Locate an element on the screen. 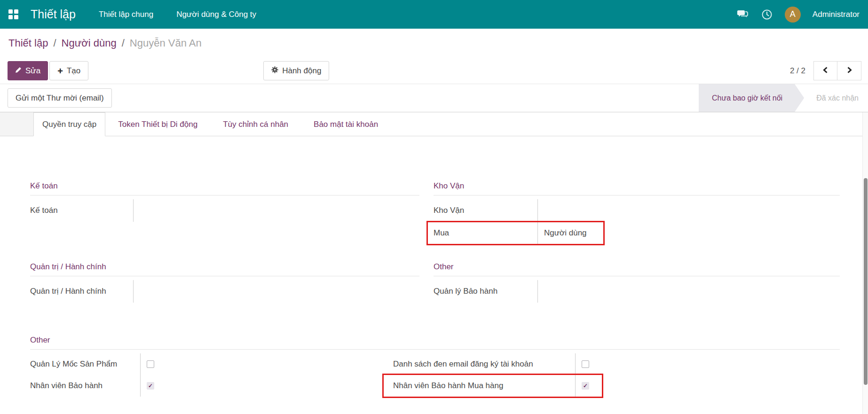 The image size is (868, 414). apps-menu-icon is located at coordinates (13, 14).